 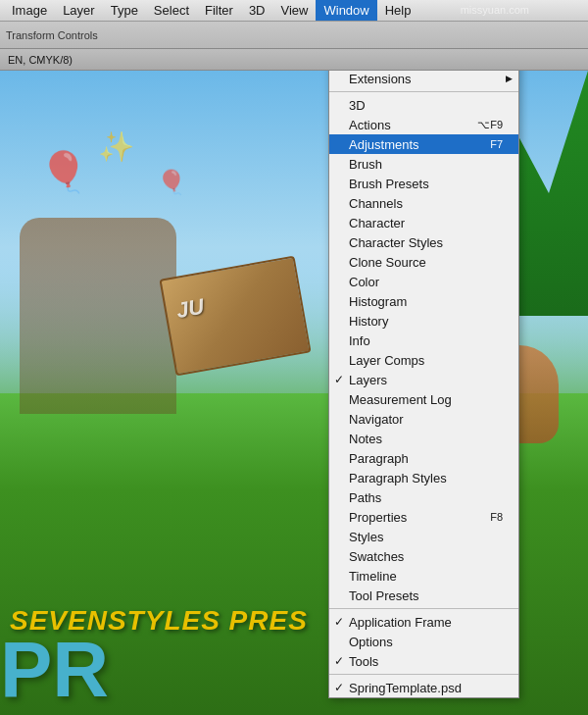 What do you see at coordinates (423, 242) in the screenshot?
I see `menu-item-character-styles: Character Styles` at bounding box center [423, 242].